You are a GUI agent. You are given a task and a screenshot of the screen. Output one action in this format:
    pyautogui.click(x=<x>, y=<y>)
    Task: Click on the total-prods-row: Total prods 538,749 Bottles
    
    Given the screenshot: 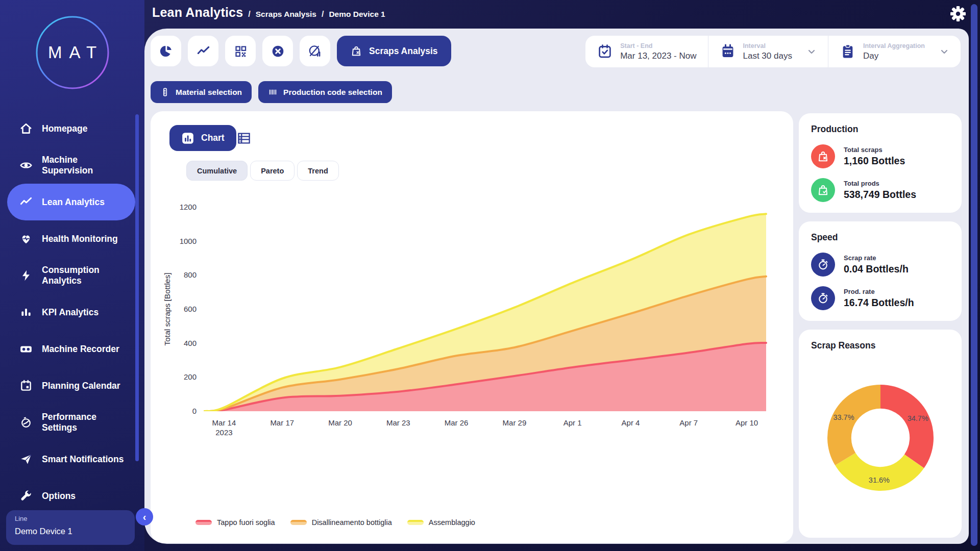 What is the action you would take?
    pyautogui.click(x=880, y=190)
    